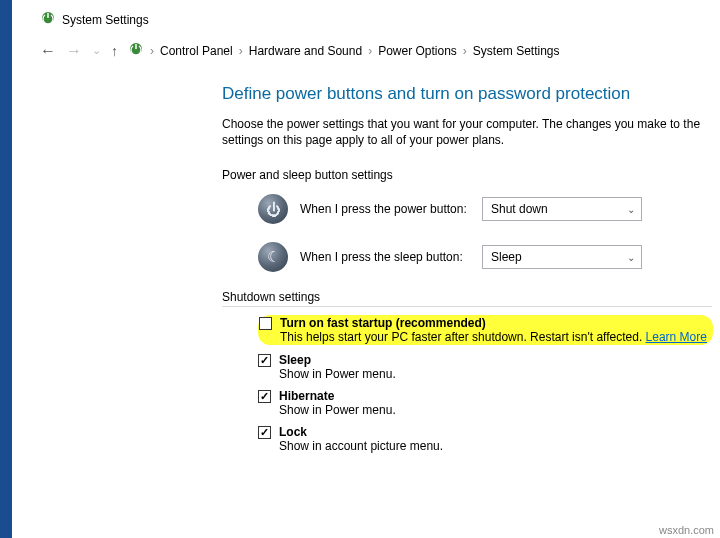 This screenshot has width=720, height=538. Describe the element at coordinates (562, 209) in the screenshot. I see `power-button-select: Shut down ⌄` at that location.